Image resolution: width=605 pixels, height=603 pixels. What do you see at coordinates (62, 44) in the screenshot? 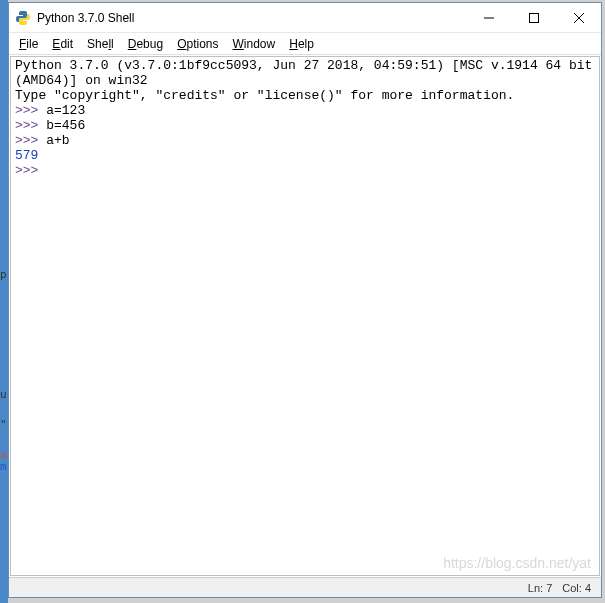
I see `menu-edit: Edit` at bounding box center [62, 44].